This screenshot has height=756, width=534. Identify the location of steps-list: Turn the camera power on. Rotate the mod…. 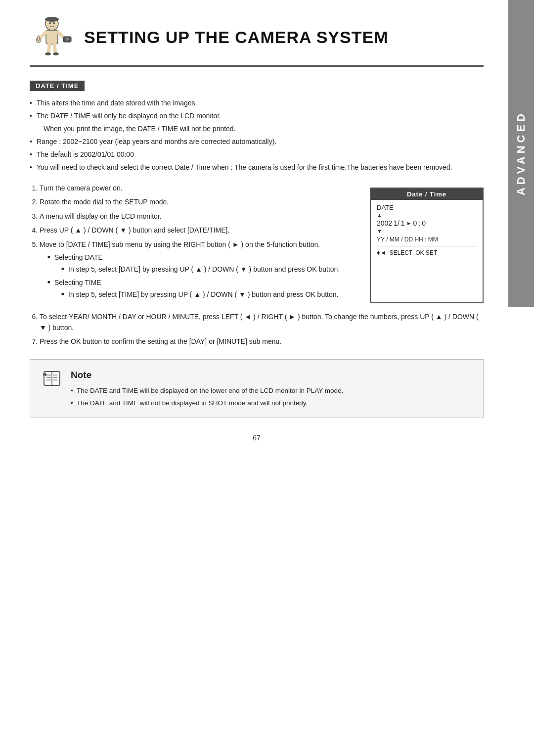
(192, 241).